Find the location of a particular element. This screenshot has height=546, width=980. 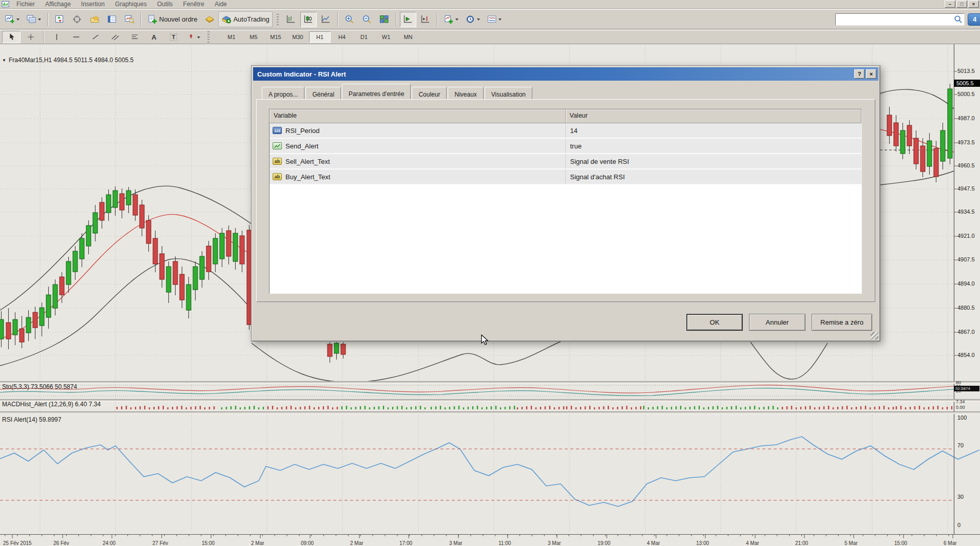

arrows-button is located at coordinates (194, 37).